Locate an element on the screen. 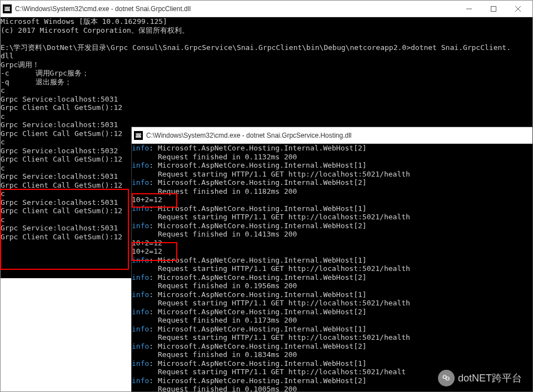 The image size is (533, 392). watermark: dotNET跨平台 is located at coordinates (480, 378).